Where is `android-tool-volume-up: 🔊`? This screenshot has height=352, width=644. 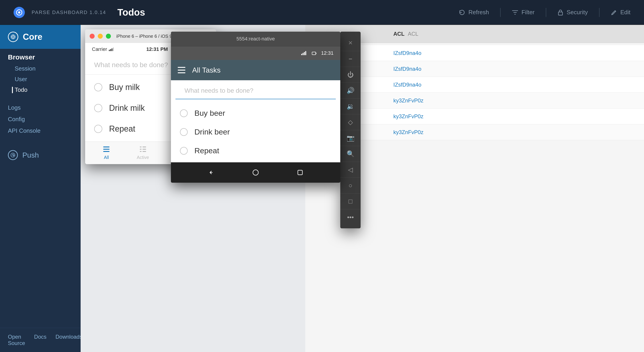
android-tool-volume-up: 🔊 is located at coordinates (350, 91).